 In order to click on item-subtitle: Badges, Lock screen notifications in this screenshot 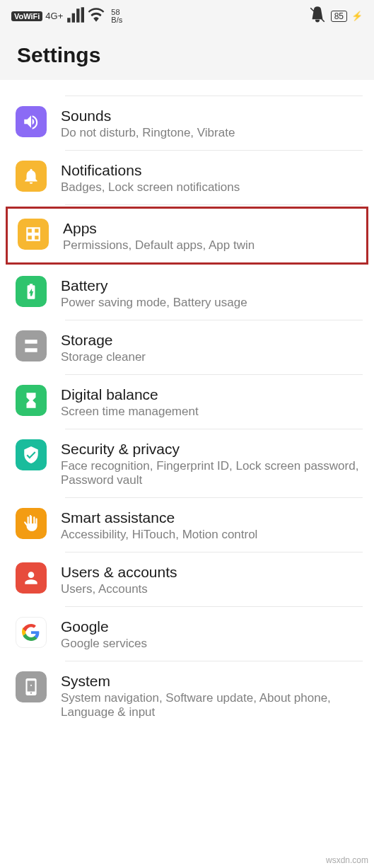, I will do `click(212, 187)`.